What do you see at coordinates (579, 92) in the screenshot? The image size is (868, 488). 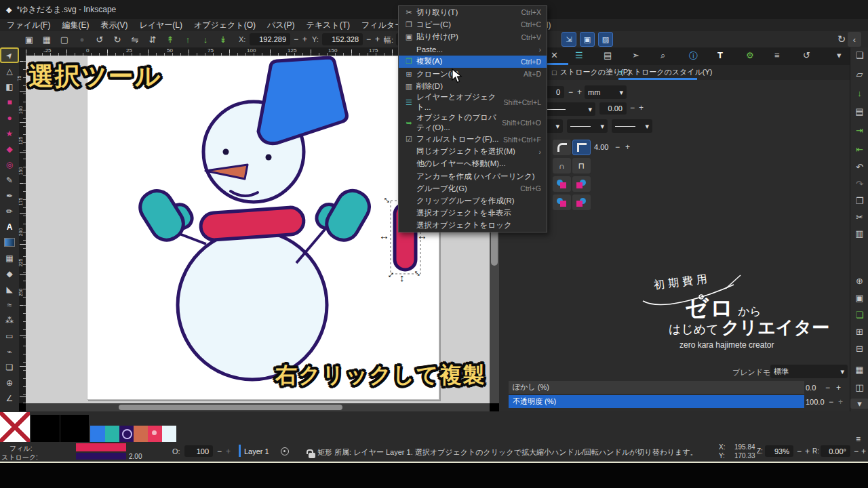 I see `stroke-width-plus: +` at bounding box center [579, 92].